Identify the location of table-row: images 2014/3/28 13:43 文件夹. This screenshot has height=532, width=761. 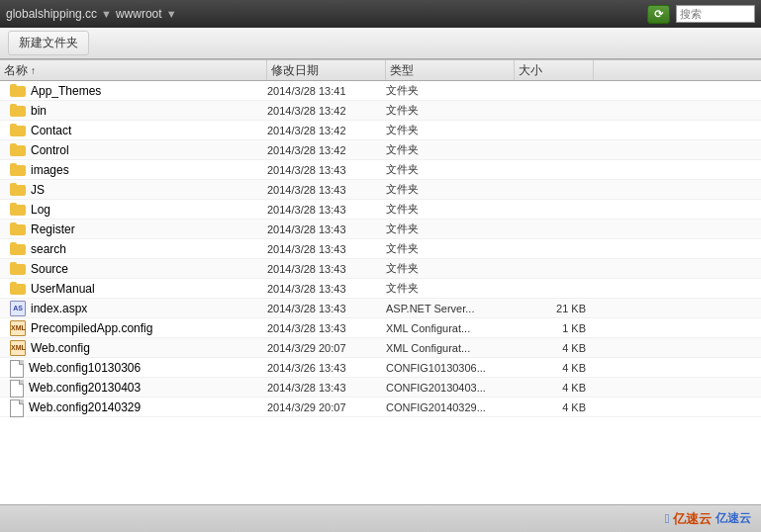
(380, 170).